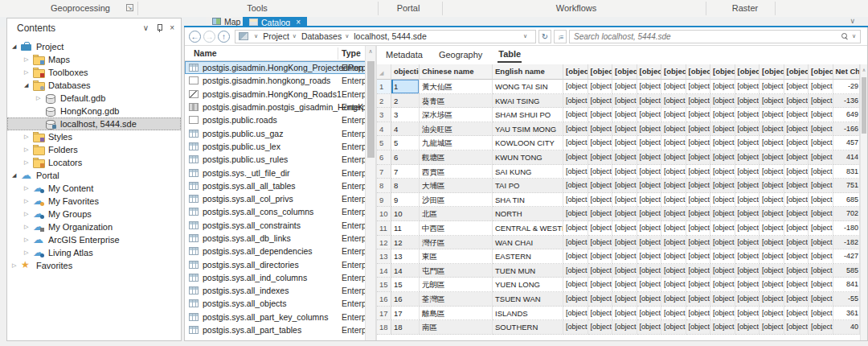 Image resolution: width=868 pixels, height=346 pixels. Describe the element at coordinates (94, 111) in the screenshot. I see `tree-node: HongKong.gdb` at that location.